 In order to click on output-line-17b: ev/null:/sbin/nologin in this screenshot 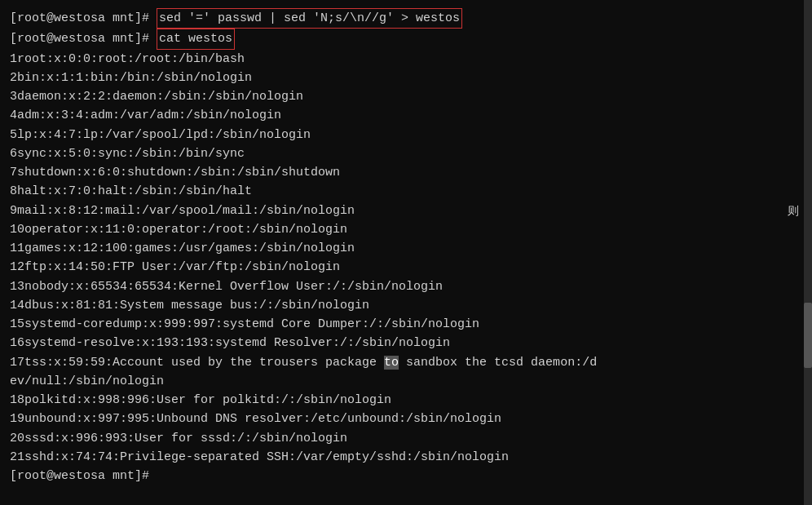, I will do `click(406, 382)`.